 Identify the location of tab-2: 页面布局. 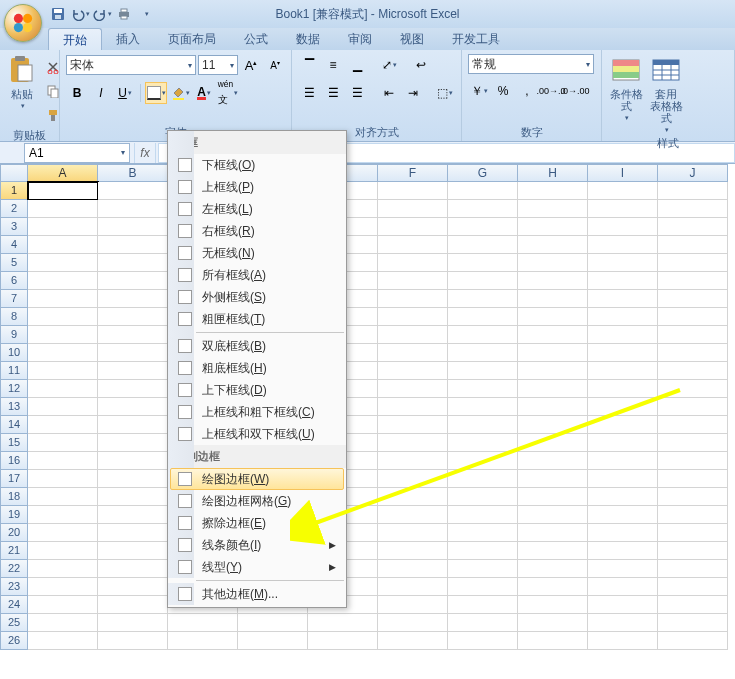
(192, 39).